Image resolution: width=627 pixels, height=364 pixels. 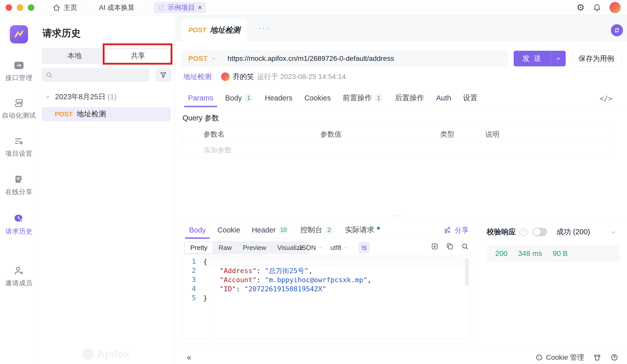 I want to click on sidebar-item-automated-testing: 自动化测试, so click(x=19, y=109).